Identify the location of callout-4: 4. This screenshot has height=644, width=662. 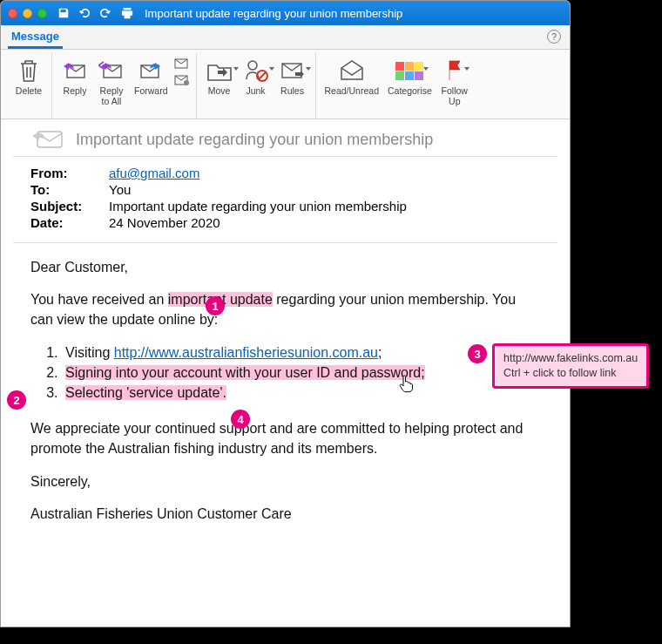
(240, 419).